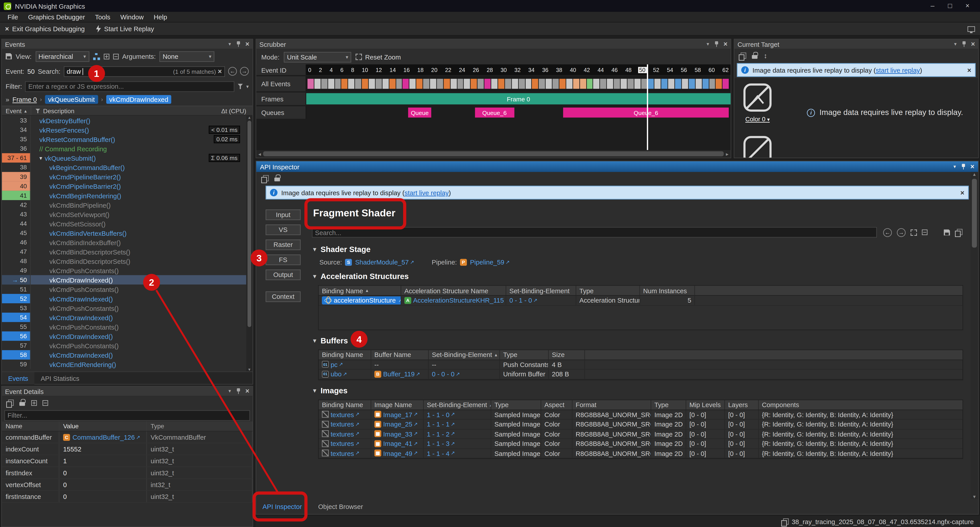  What do you see at coordinates (106, 56) in the screenshot?
I see `expand-all-icon` at bounding box center [106, 56].